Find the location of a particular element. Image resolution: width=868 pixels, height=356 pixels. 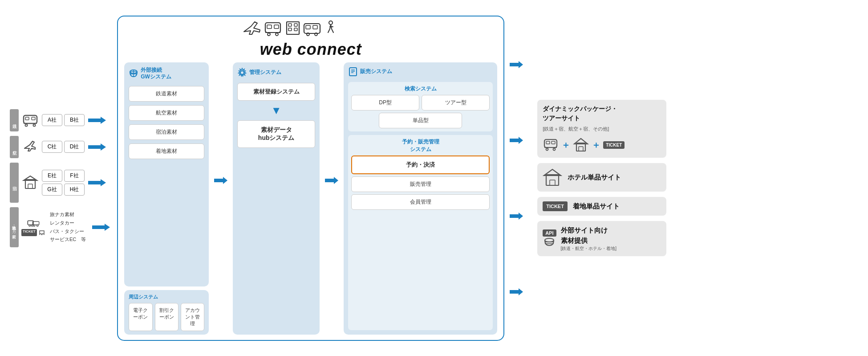

arrow-to-dynamic is located at coordinates (516, 65).